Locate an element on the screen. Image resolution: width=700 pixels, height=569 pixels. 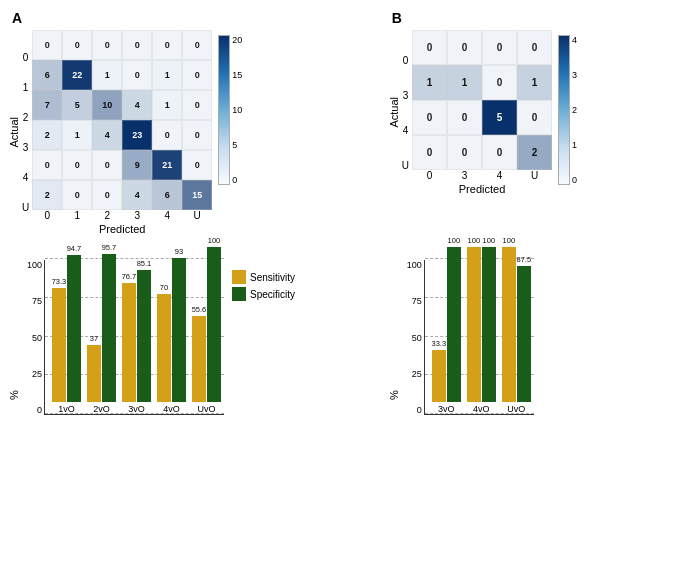
chart-y-tick: 75 is located at coordinates (412, 301).